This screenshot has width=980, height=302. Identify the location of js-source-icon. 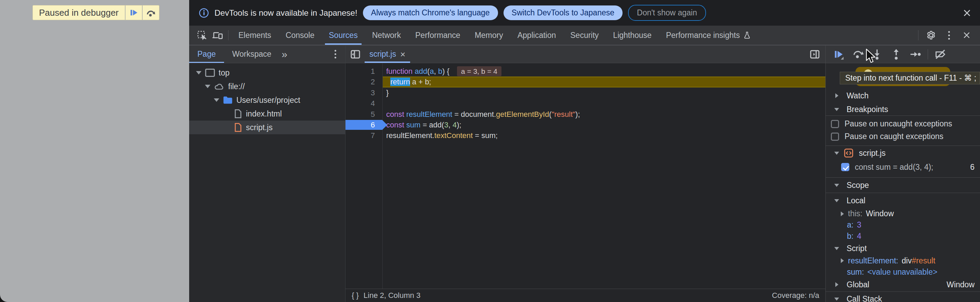
(848, 153).